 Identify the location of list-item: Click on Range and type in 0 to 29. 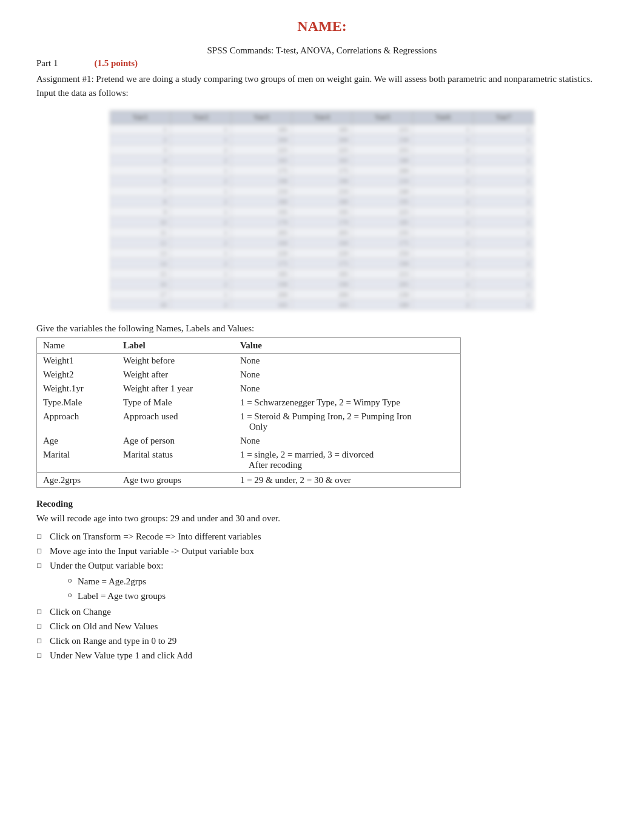
(322, 641).